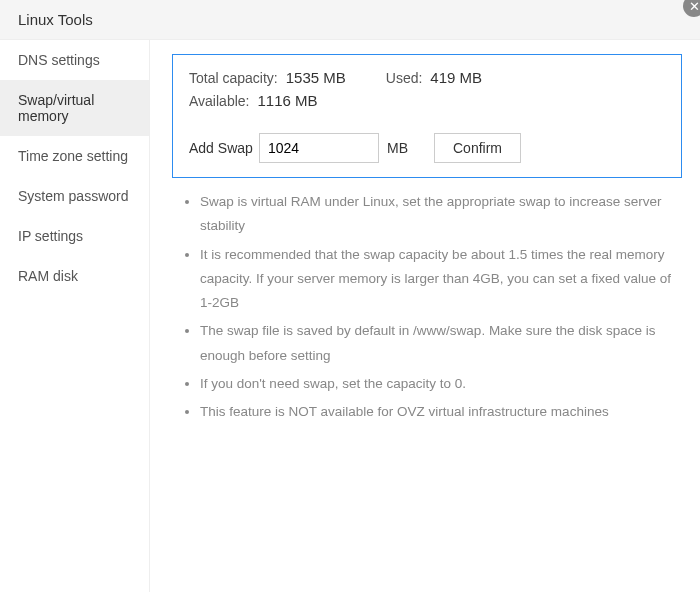 The height and width of the screenshot is (592, 700). What do you see at coordinates (692, 8) in the screenshot?
I see `close-button: ✕` at bounding box center [692, 8].